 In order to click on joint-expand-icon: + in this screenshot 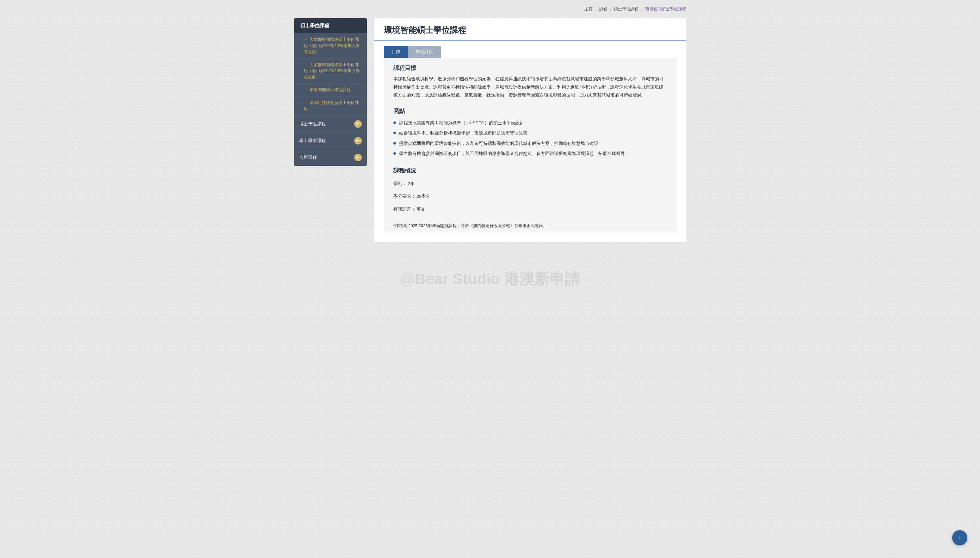, I will do `click(358, 158)`.